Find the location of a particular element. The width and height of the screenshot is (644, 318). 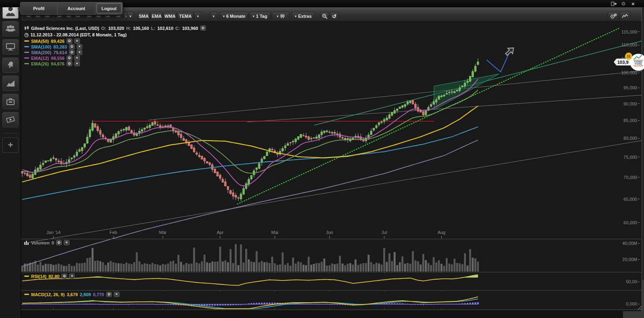

tools-dropdown-button: ▾ is located at coordinates (130, 16).